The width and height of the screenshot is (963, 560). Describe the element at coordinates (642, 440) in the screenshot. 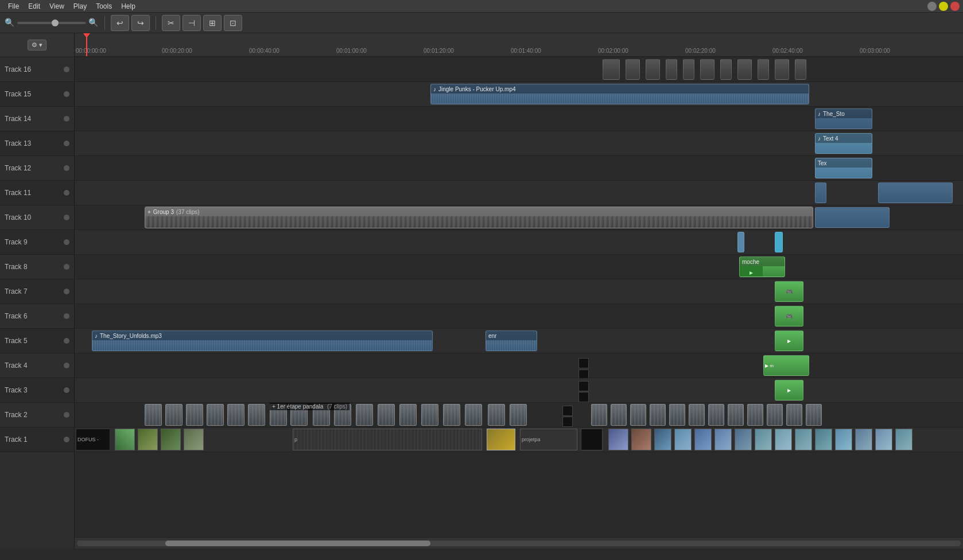

I see `track1-thumb-r2` at that location.